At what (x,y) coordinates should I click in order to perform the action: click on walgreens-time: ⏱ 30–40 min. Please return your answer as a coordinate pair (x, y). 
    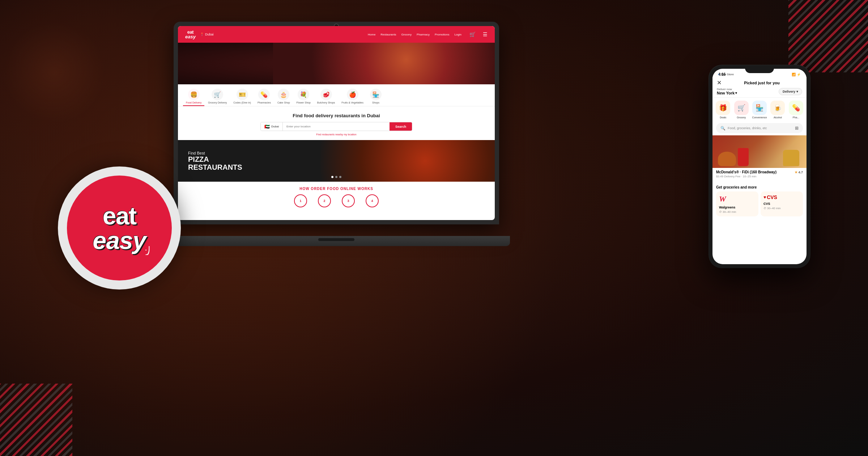
    Looking at the image, I should click on (737, 212).